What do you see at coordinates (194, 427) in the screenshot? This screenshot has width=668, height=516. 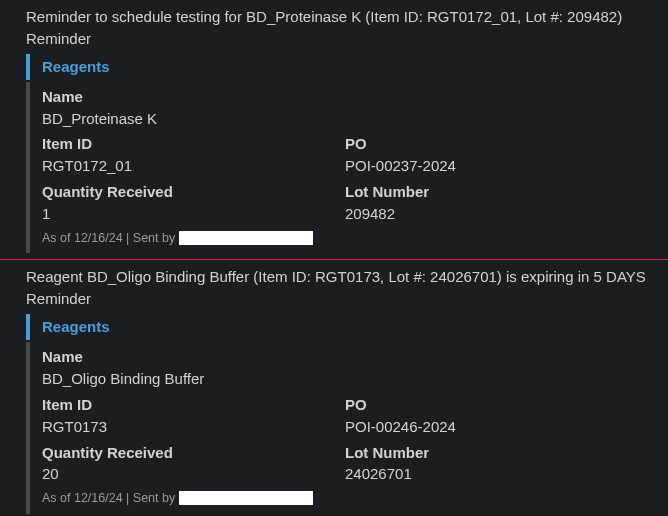 I see `field-value: RGT0173` at bounding box center [194, 427].